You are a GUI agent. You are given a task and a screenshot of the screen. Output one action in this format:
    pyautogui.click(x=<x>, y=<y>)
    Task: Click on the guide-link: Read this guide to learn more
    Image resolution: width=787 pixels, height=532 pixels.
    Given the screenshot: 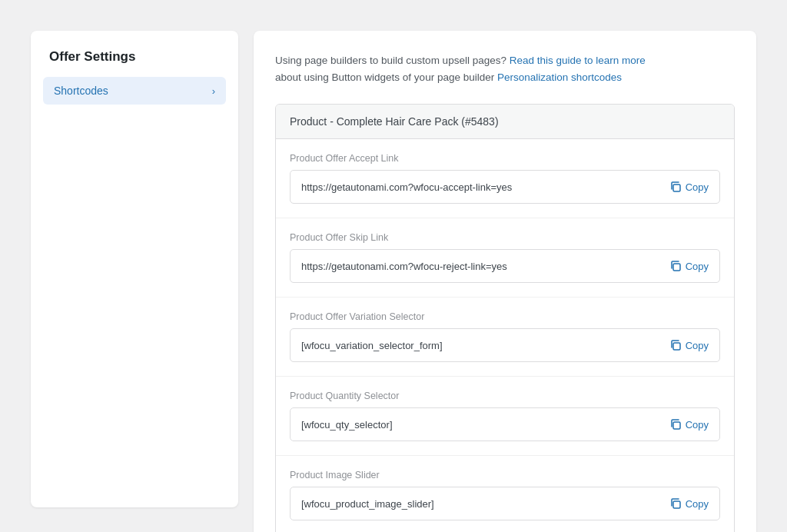 What is the action you would take?
    pyautogui.click(x=578, y=60)
    